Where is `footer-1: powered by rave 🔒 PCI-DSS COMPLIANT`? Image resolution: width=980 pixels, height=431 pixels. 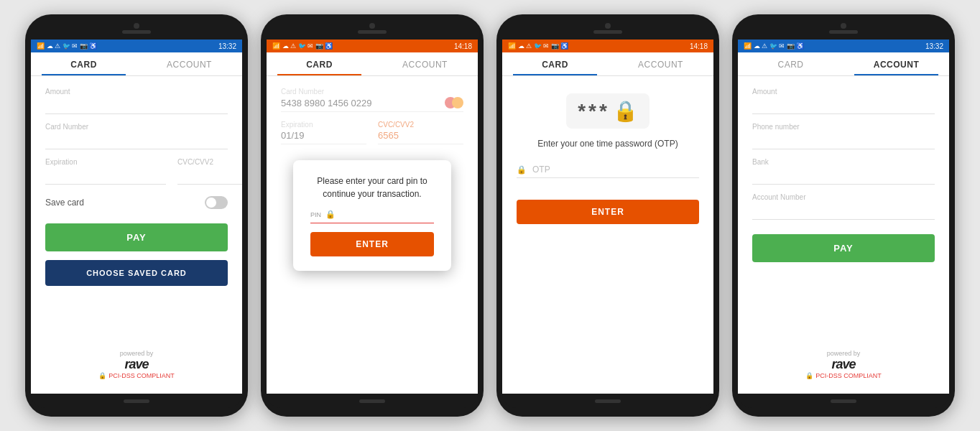
footer-1: powered by rave 🔒 PCI-DSS COMPLIANT is located at coordinates (137, 363).